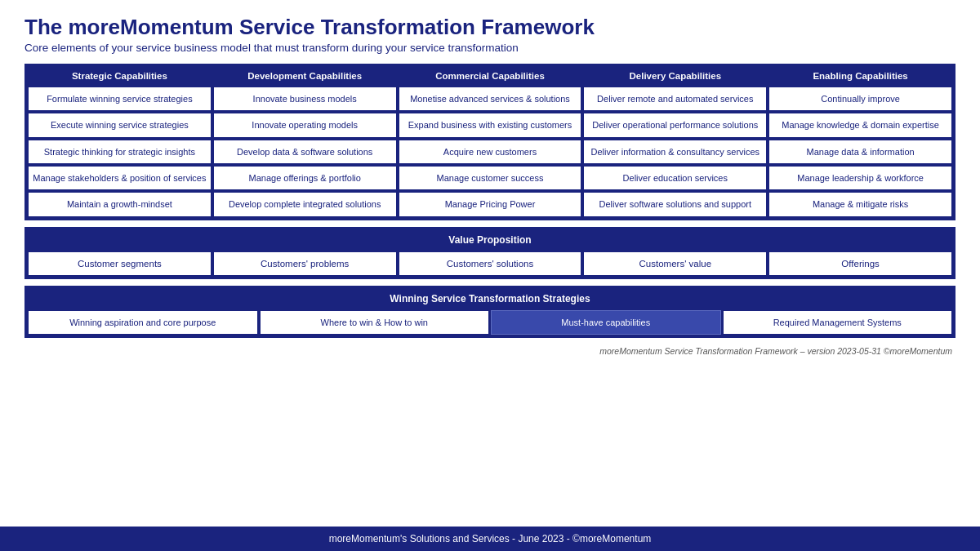 The height and width of the screenshot is (551, 980). Describe the element at coordinates (490, 152) in the screenshot. I see `capability-item: Acquire new customers` at that location.